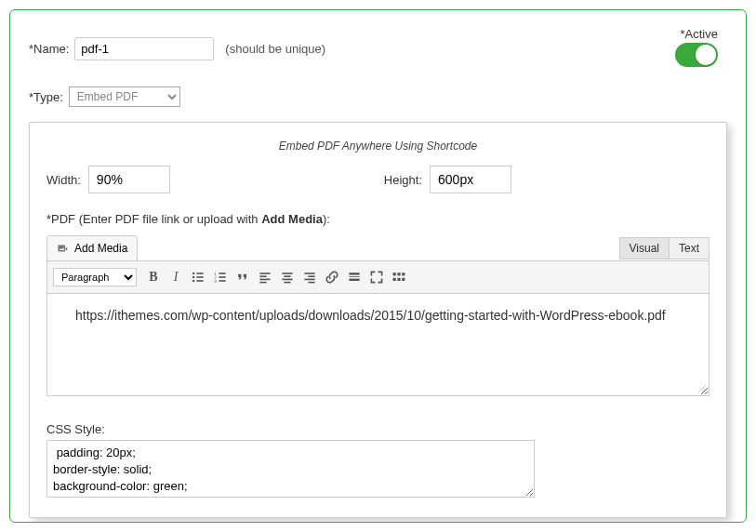  What do you see at coordinates (216, 281) in the screenshot?
I see `svg-text: 3` at bounding box center [216, 281].